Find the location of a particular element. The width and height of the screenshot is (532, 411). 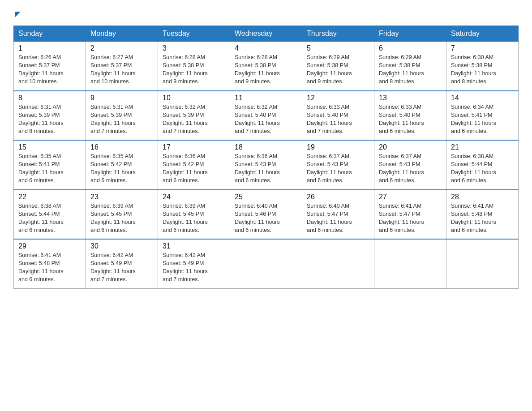

day-number: 27 is located at coordinates (410, 197).